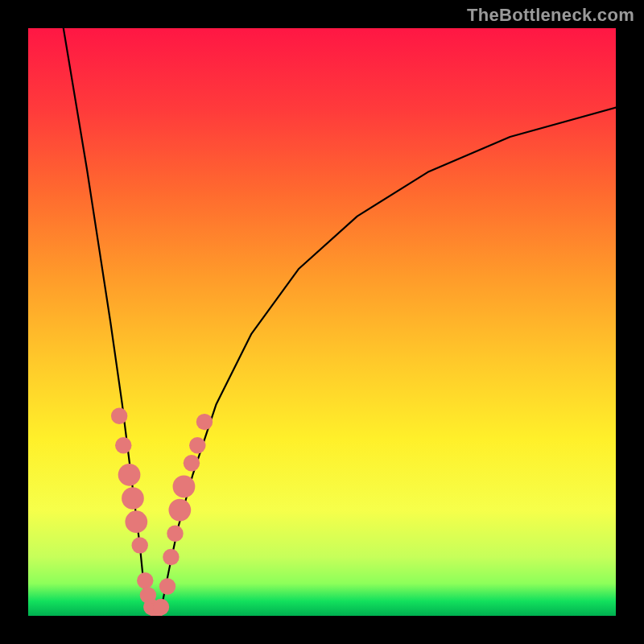  What do you see at coordinates (551, 15) in the screenshot?
I see `watermark-label: TheBottleneck.com` at bounding box center [551, 15].